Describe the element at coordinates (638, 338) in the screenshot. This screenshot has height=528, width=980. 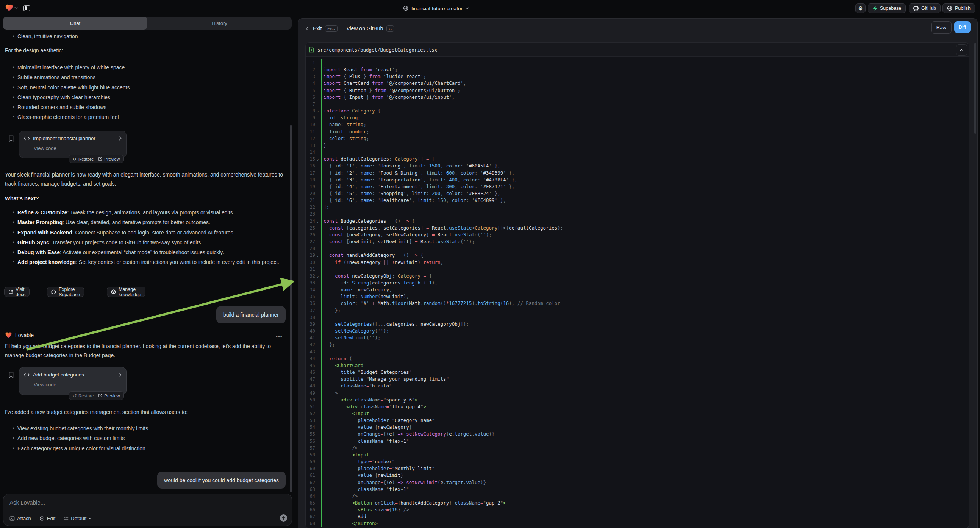
I see `code-line: 41 setNewLimit('');` at that location.